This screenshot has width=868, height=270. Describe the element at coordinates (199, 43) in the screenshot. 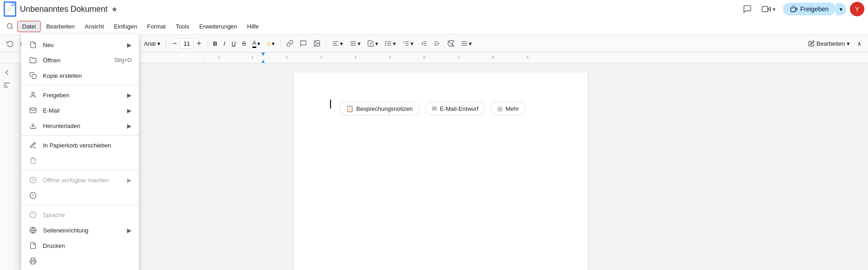

I see `font-size-increase: +` at that location.